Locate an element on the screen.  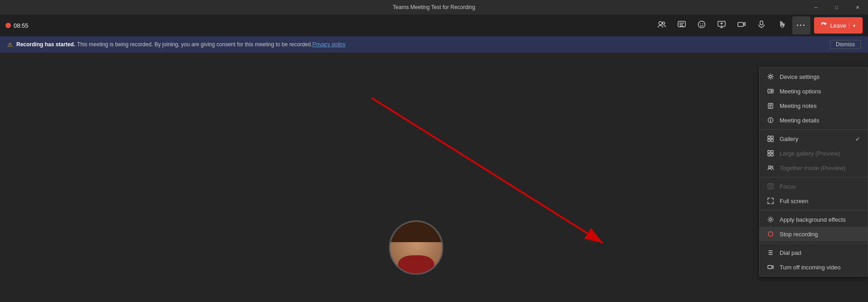
title-bar: Teams Meeting Test for Recording ─ □ ✕ is located at coordinates (434, 7).